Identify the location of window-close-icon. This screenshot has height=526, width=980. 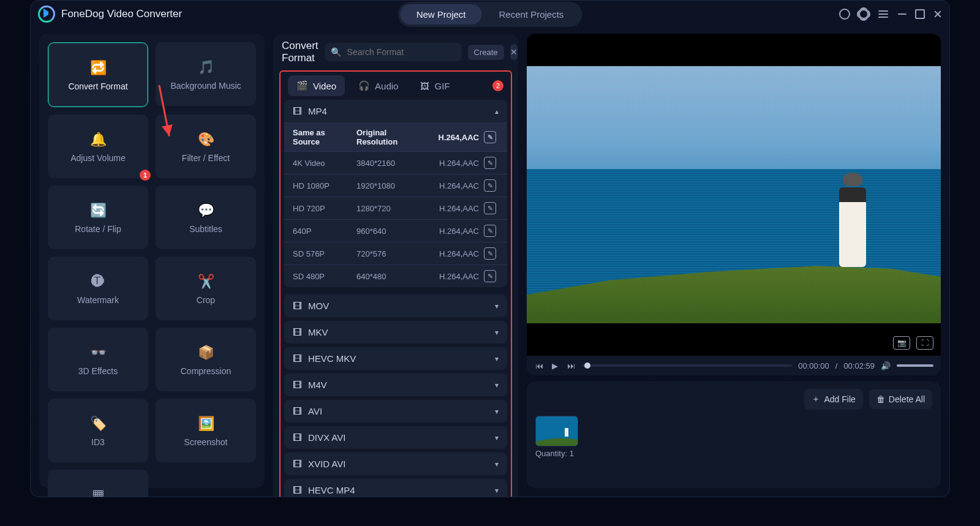
(938, 14).